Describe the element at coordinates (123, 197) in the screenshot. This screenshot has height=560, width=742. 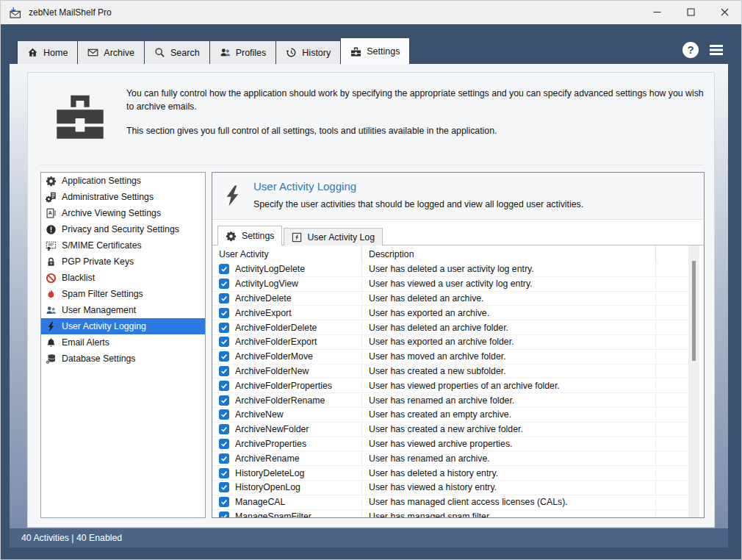
I see `sidebar-item-administrative-settings: Administrative Settings` at that location.